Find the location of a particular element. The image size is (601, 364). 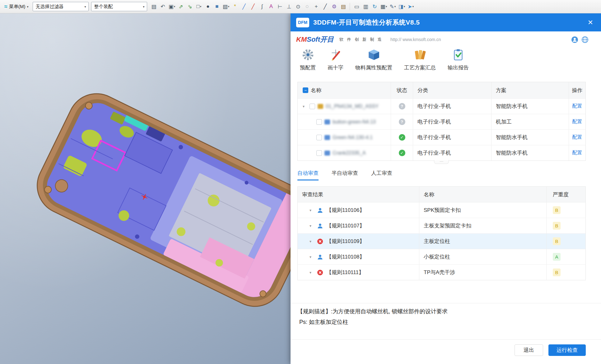

globe-icon is located at coordinates (585, 40).